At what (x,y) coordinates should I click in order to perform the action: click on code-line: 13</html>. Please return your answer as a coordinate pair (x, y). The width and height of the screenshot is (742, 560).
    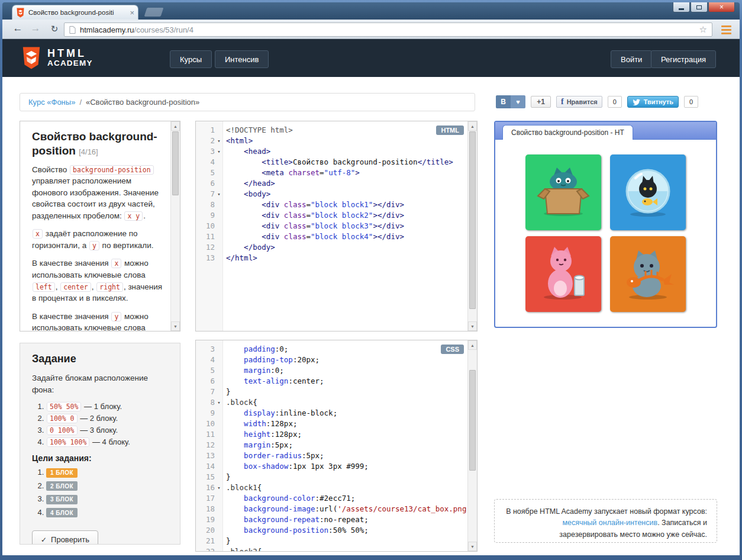
    Looking at the image, I should click on (331, 258).